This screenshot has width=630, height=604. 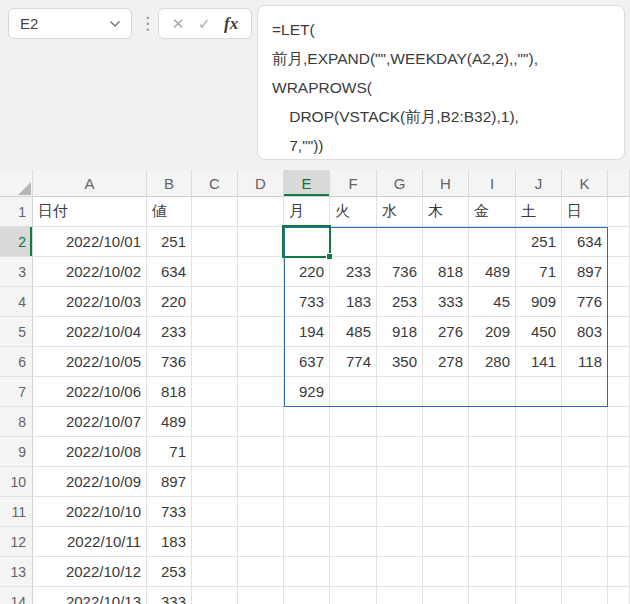 I want to click on cell-K1: 日, so click(x=585, y=212).